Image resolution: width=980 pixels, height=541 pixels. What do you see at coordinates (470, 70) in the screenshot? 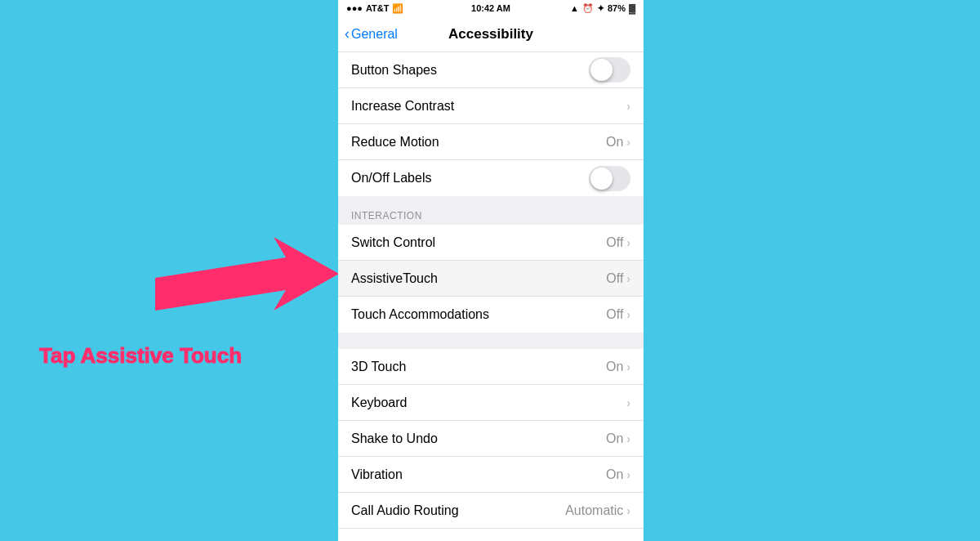
I see `button-shapes-label: Button Shapes` at bounding box center [470, 70].